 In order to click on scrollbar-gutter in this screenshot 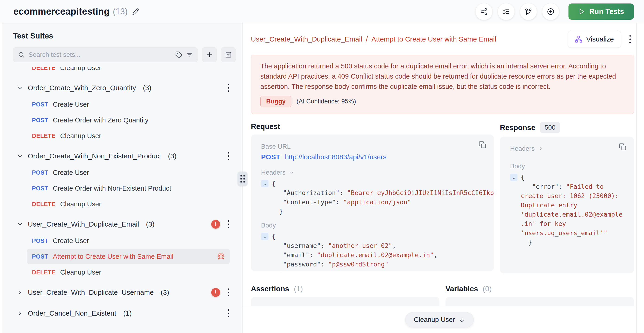, I will do `click(640, 178)`.